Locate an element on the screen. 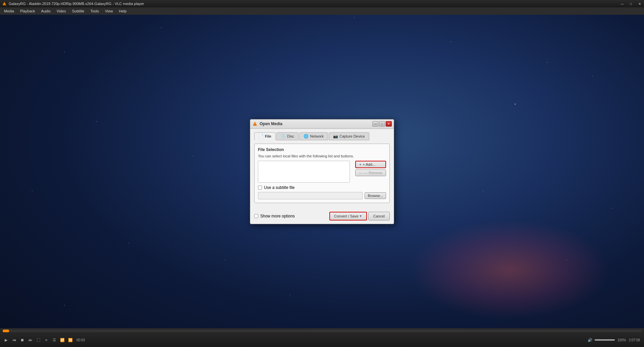 This screenshot has width=644, height=347. remove-icon: — is located at coordinates (361, 173).